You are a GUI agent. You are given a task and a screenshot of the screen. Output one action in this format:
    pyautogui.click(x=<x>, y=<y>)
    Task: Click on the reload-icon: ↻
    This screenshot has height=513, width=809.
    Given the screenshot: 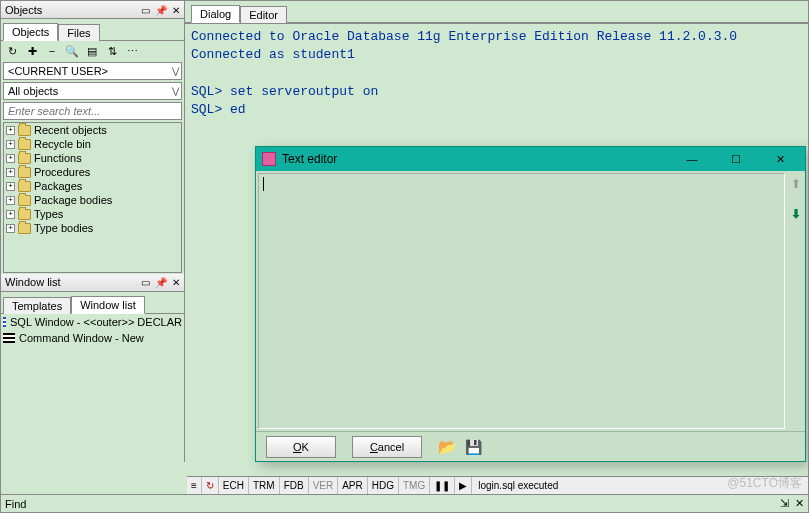 What is the action you would take?
    pyautogui.click(x=210, y=486)
    